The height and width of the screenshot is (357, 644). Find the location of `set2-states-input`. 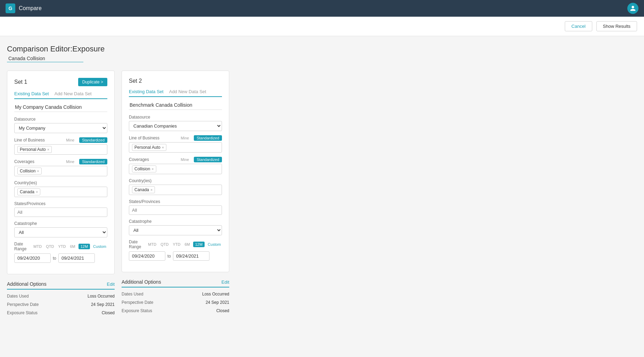

set2-states-input is located at coordinates (175, 210).